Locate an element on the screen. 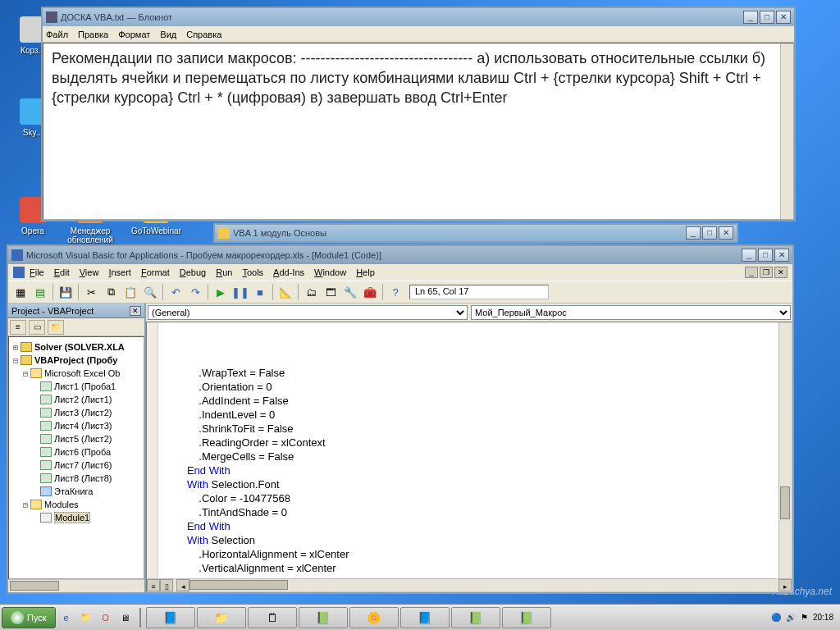  mdi-minimize: _ is located at coordinates (751, 272).